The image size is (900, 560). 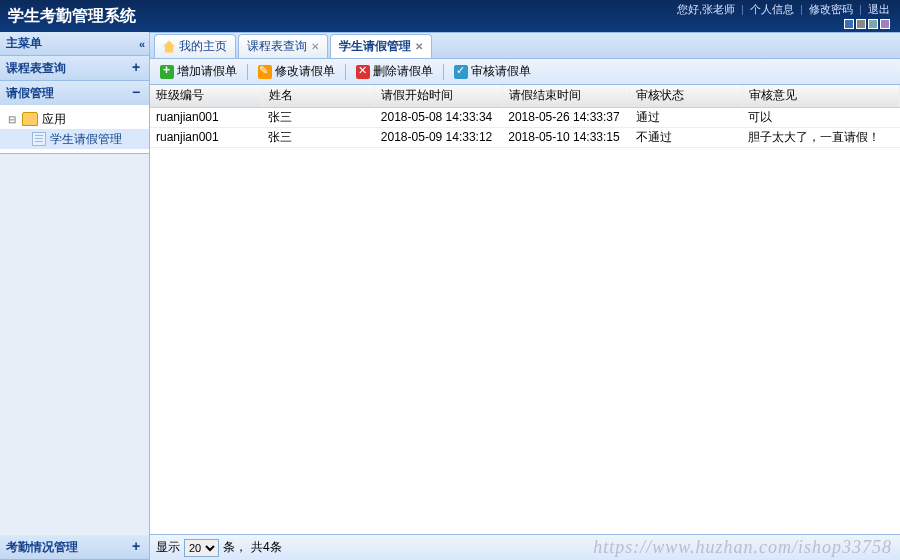 I want to click on tab-label: 我的主页, so click(x=203, y=46).